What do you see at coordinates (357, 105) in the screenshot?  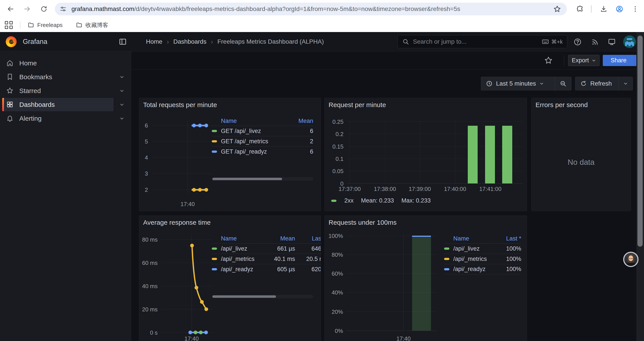 I see `panel-title: Request per minute` at bounding box center [357, 105].